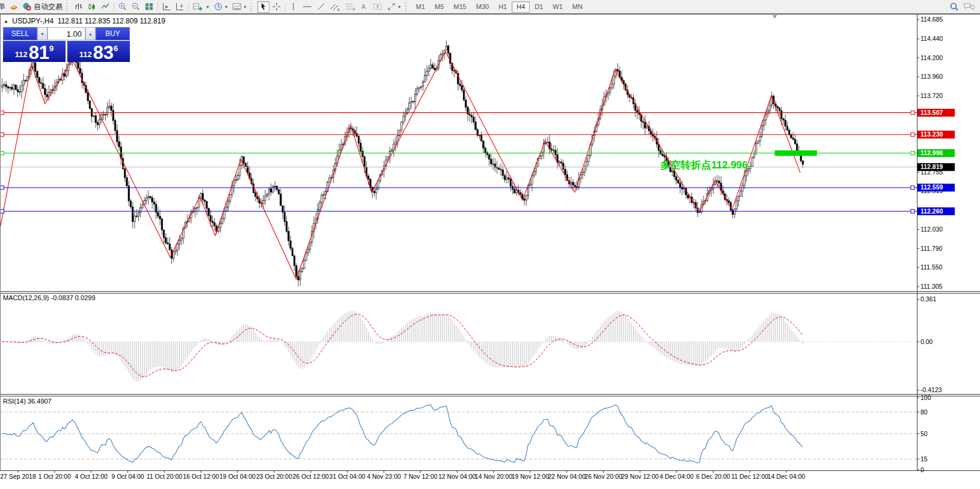 This screenshot has width=980, height=489. What do you see at coordinates (932, 76) in the screenshot?
I see `price-axis-label: 113.960` at bounding box center [932, 76].